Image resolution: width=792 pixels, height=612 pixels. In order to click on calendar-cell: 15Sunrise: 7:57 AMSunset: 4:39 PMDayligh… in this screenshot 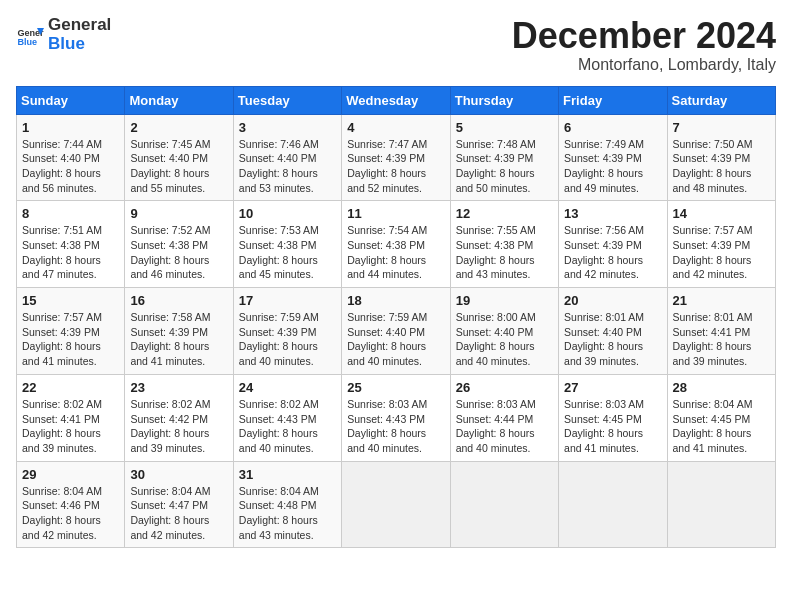, I will do `click(71, 332)`.